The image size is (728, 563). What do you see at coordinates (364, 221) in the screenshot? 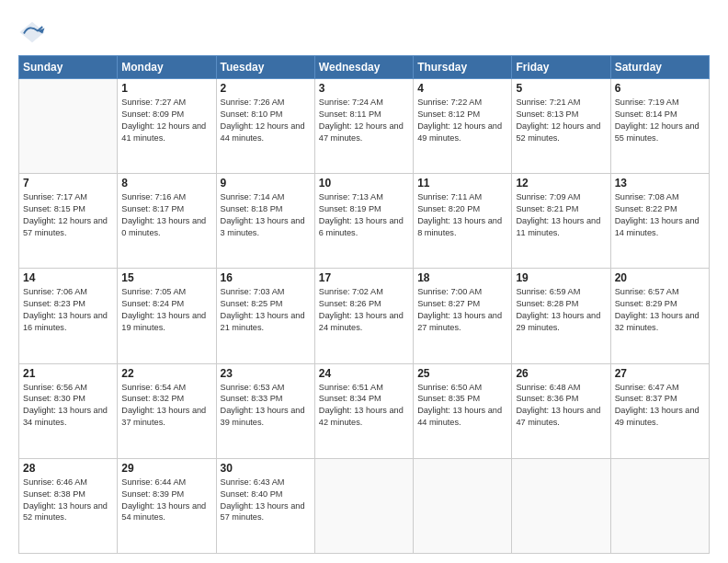
I see `day-cell: 10 Sunrise: 7:13 AM Sunset: 8:19 PM Dayl…` at bounding box center [364, 221].